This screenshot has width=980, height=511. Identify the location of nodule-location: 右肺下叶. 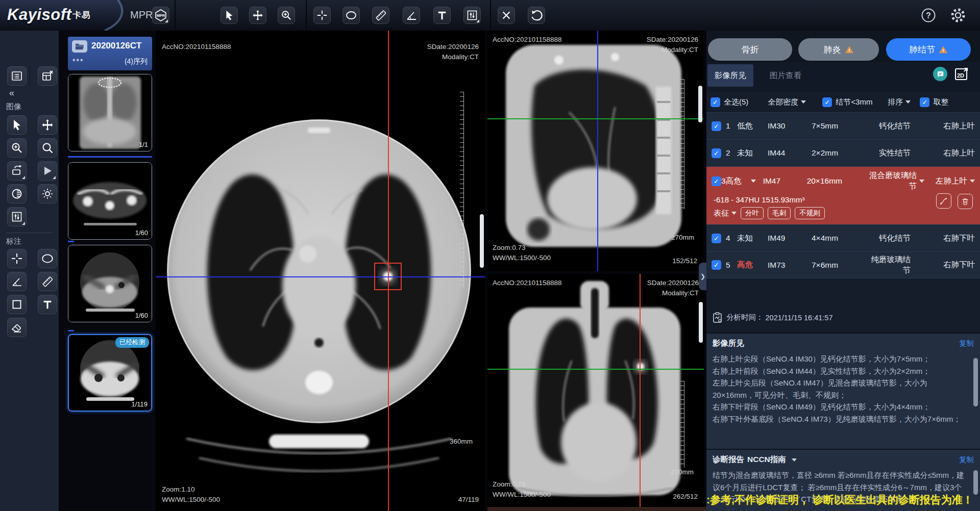
(949, 239).